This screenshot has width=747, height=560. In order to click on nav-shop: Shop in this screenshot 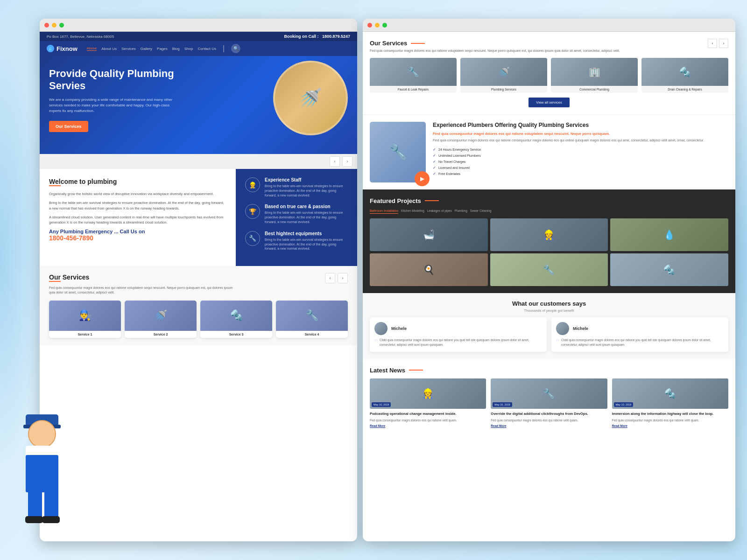, I will do `click(189, 49)`.